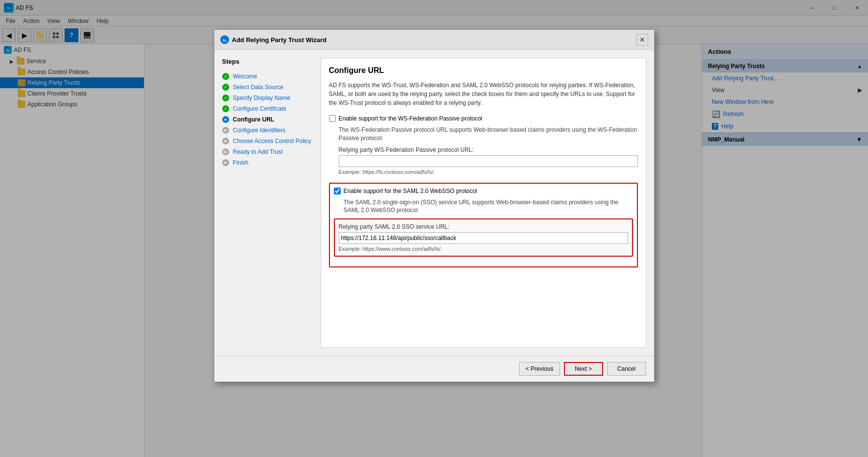 Image resolution: width=868 pixels, height=457 pixels. Describe the element at coordinates (484, 238) in the screenshot. I see `saml-url-input` at that location.